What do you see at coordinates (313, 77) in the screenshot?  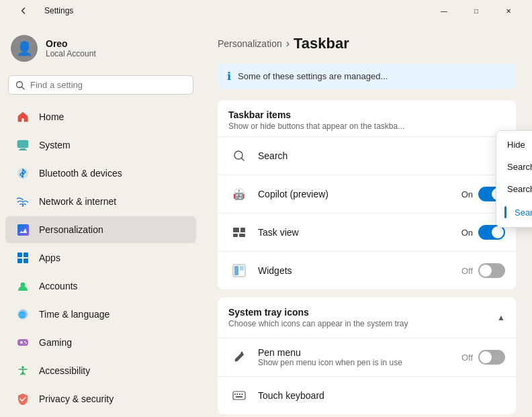 I see `info-banner-text: Some of these settings are managed...` at bounding box center [313, 77].